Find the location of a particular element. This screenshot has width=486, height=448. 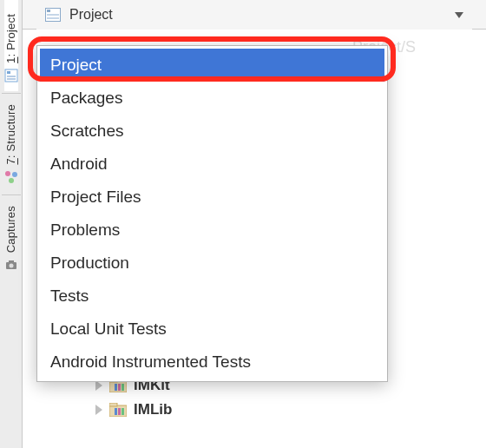

dropdown-item-project: Project is located at coordinates (212, 65).